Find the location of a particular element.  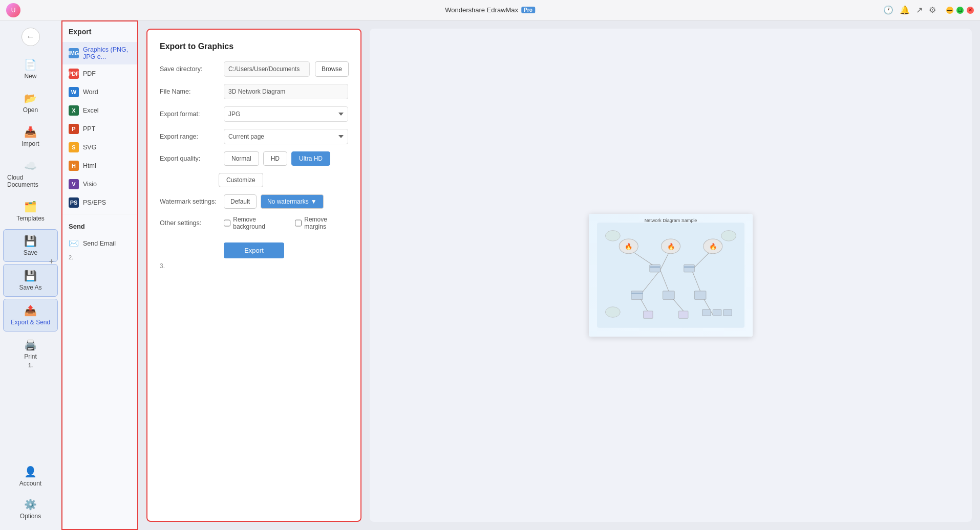

export-type-word: W Word is located at coordinates (100, 92).